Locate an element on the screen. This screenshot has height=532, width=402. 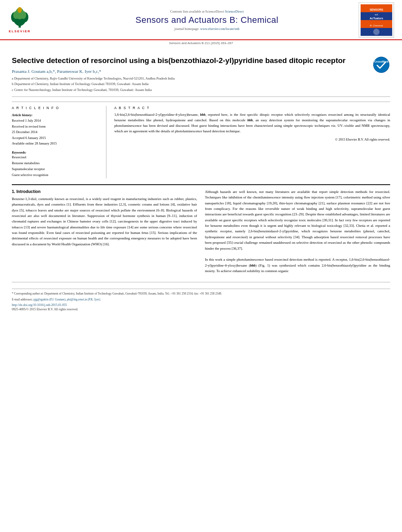
corresponding-author-note: * Corresponding author at: Department of… is located at coordinates (201, 294).